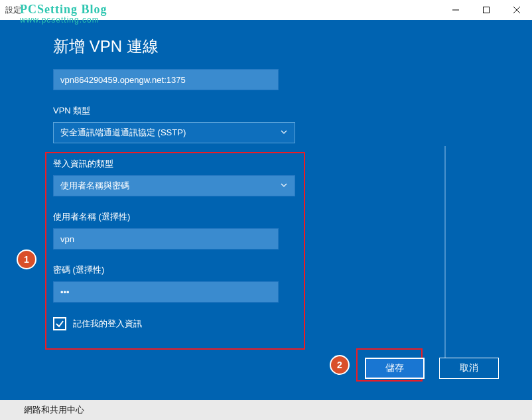 The width and height of the screenshot is (532, 420). Describe the element at coordinates (199, 111) in the screenshot. I see `vpn-type-label: VPN 類型` at that location.